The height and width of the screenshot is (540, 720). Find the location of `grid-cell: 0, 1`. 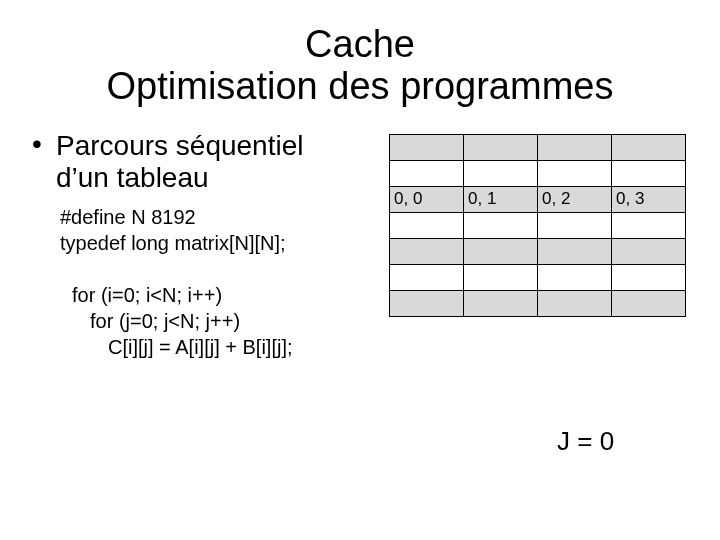

grid-cell: 0, 1 is located at coordinates (501, 199).